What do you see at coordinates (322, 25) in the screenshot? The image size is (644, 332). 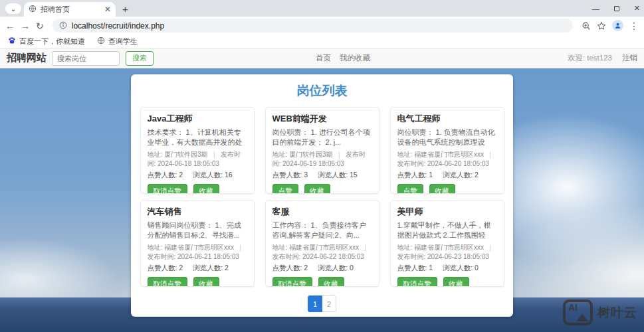 I see `browser-toolbar: ← → ↻ localhost/recruit/index.php ⋮` at bounding box center [322, 25].